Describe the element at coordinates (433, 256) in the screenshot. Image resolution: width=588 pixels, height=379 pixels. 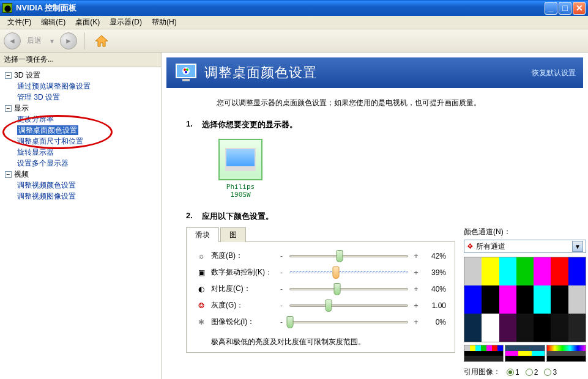
I see `brightness-value: 42%` at that location.